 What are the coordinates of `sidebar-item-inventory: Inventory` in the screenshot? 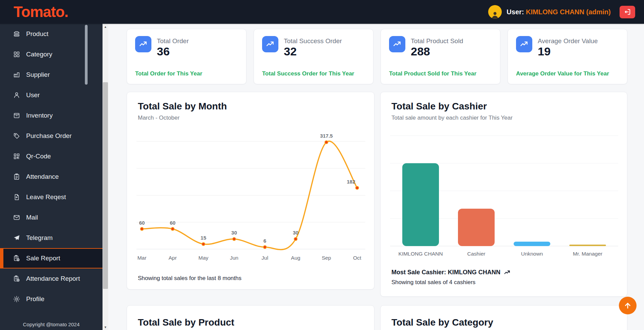 It's located at (51, 116).